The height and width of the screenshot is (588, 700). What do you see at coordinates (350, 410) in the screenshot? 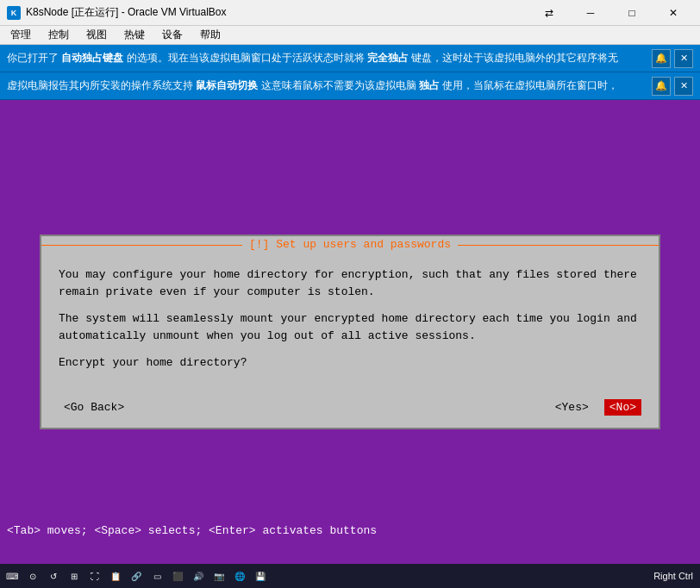
I see `dialog-buttons-row: <Go Back> <Yes> <No>` at bounding box center [350, 410].